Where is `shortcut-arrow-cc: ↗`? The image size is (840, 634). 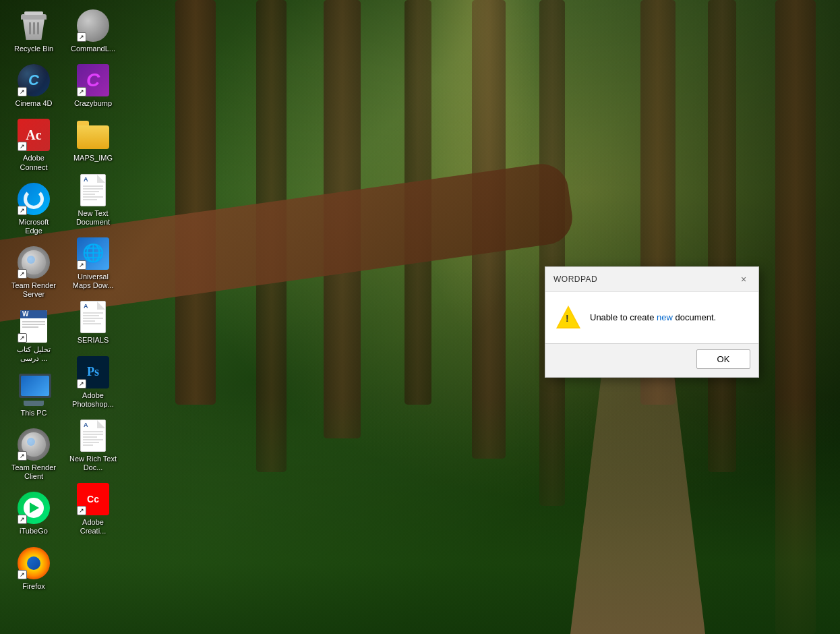
shortcut-arrow-cc: ↗ is located at coordinates (82, 511).